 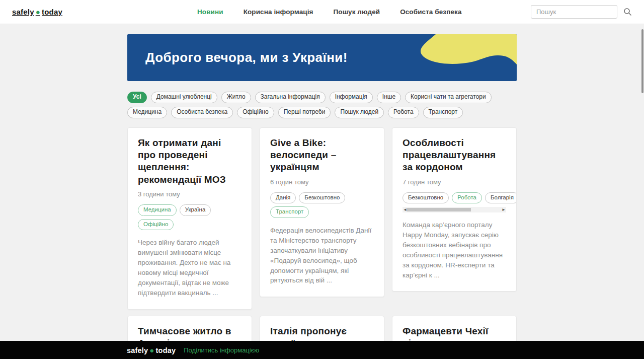 I want to click on news-card: Особливості працевлаштування за кордоном…, so click(x=454, y=209).